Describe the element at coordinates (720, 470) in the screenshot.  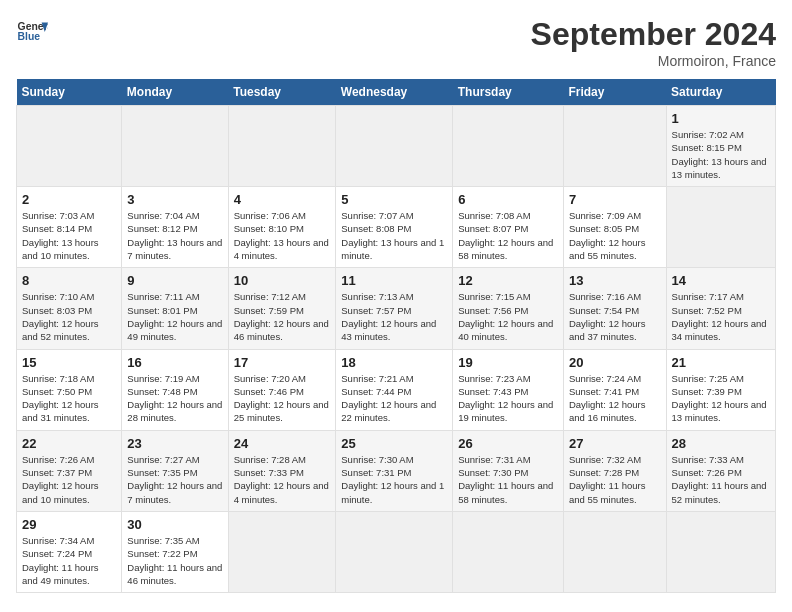
I see `calendar-cell: 28Sunrise: 7:33 AMSunset: 7:26 PMDayligh…` at that location.